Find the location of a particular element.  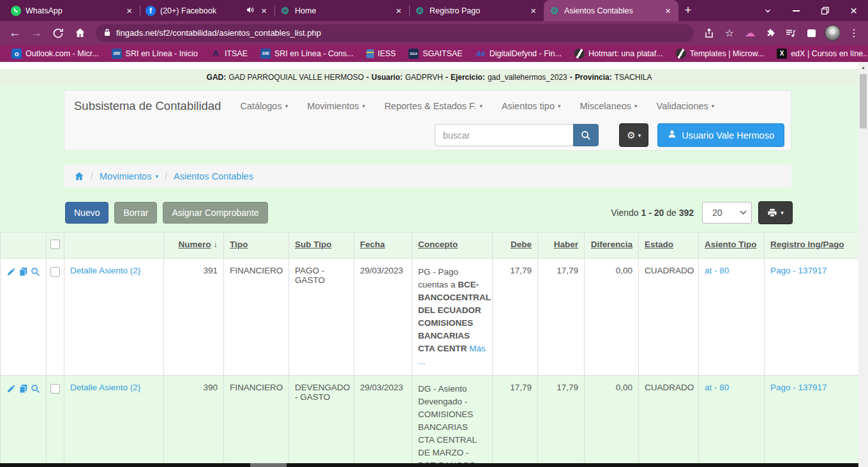

tab-registro-pago: ⚙ Registro Pago × is located at coordinates (476, 10).